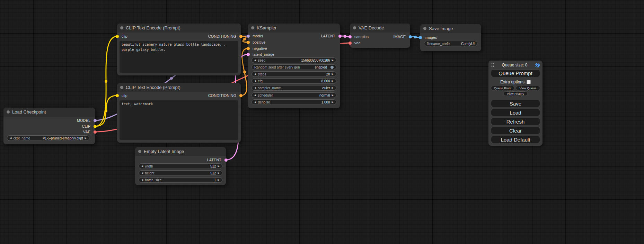  What do you see at coordinates (248, 48) in the screenshot?
I see `input-slot-negative` at bounding box center [248, 48].